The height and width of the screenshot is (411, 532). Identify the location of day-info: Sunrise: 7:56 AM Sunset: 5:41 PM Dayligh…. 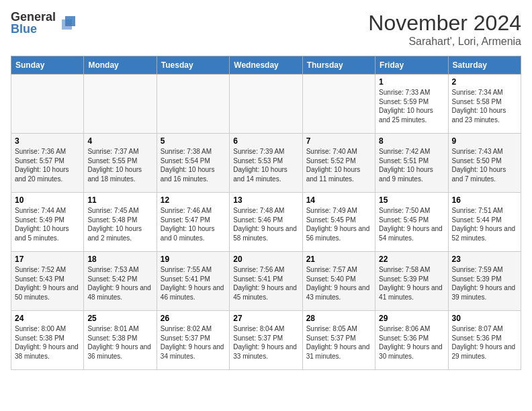
(266, 283).